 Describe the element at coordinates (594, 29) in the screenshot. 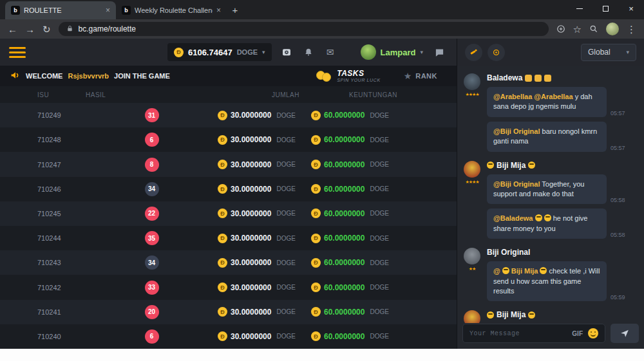

I see `search-icon` at that location.